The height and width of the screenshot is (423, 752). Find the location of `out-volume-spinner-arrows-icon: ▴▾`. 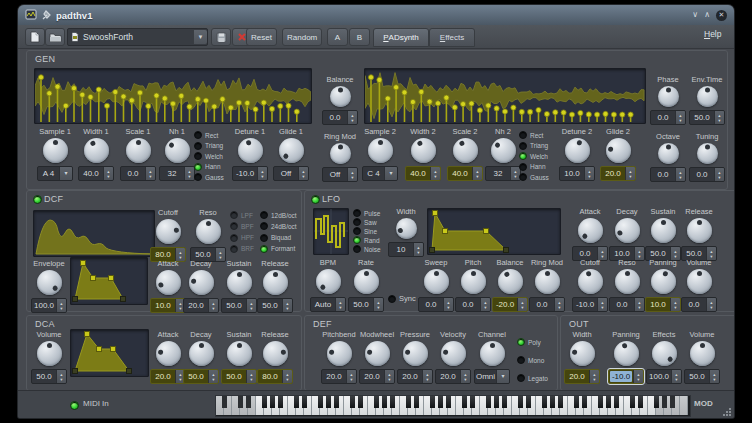

out-volume-spinner-arrows-icon: ▴▾ is located at coordinates (714, 376).